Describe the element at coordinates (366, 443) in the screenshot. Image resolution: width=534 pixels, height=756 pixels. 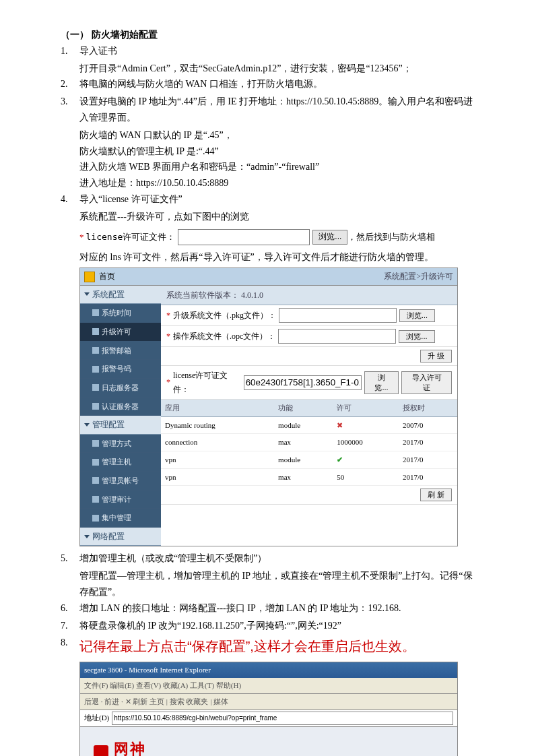
I see `table-cell: 1000000` at that location.